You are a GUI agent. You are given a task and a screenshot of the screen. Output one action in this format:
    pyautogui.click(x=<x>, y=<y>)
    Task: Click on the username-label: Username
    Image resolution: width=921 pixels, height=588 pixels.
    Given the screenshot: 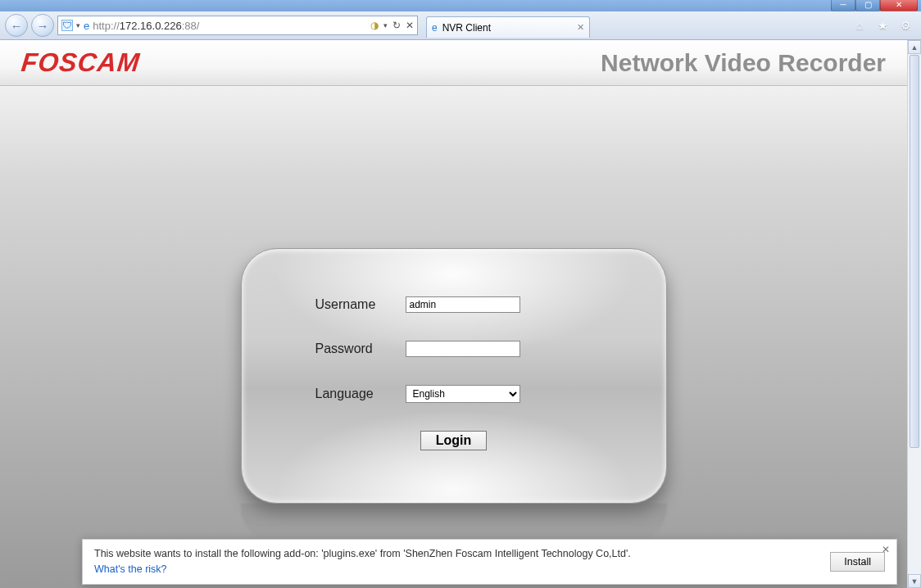 What is the action you would take?
    pyautogui.click(x=348, y=305)
    